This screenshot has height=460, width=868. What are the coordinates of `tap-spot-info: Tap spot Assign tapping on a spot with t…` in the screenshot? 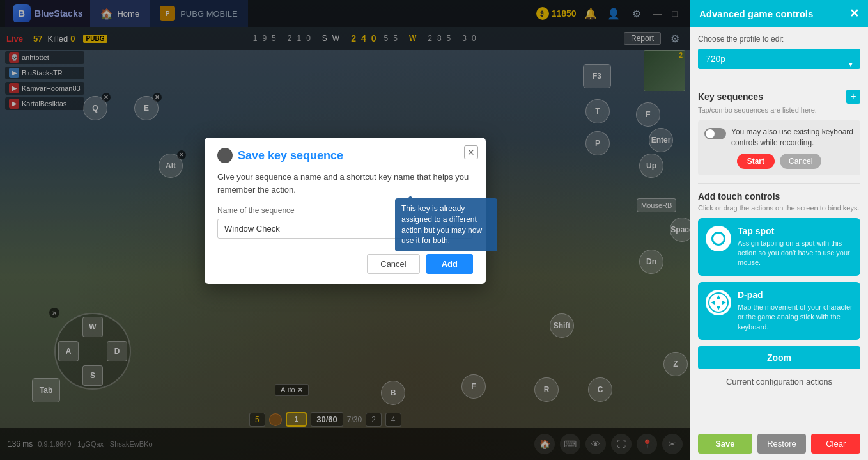 It's located at (795, 247).